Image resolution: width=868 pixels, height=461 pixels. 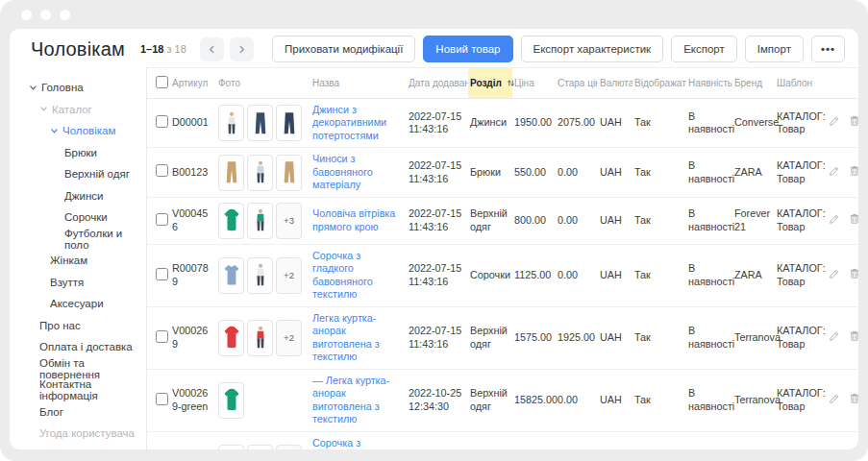 What do you see at coordinates (78, 154) in the screenshot?
I see `sidebar-item-3: Брюки` at bounding box center [78, 154].